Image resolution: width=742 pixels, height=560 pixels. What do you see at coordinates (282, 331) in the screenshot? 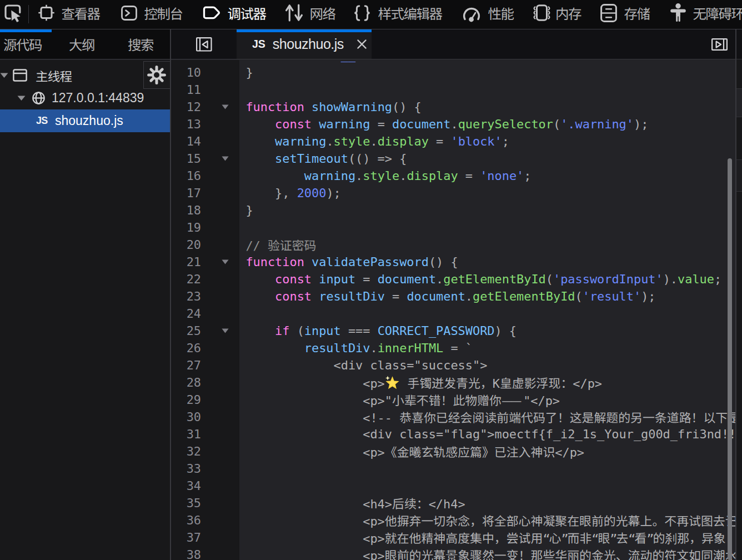
I see `code-token: if` at bounding box center [282, 331].